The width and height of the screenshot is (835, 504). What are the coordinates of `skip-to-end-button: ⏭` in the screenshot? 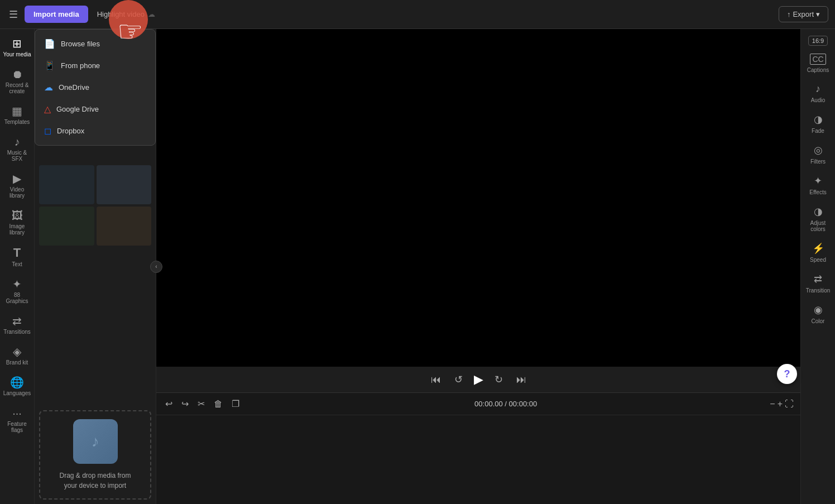 It's located at (521, 380).